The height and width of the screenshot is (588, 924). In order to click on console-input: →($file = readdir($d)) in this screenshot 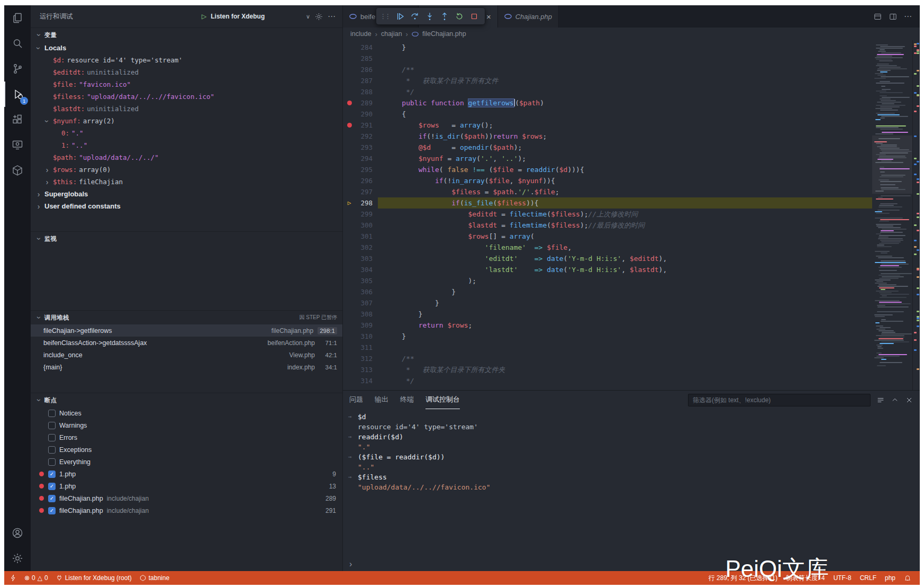, I will do `click(634, 457)`.